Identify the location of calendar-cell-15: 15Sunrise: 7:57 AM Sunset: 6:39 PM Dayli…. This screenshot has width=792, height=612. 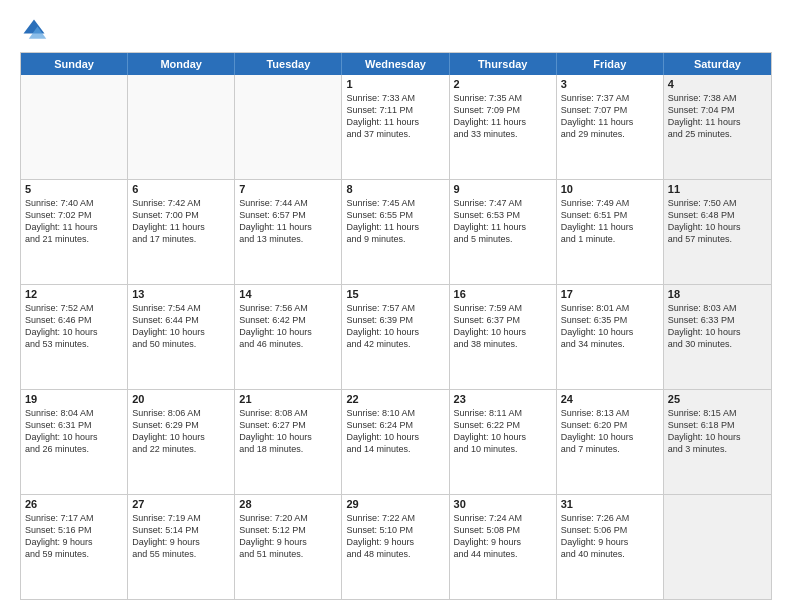
(396, 337).